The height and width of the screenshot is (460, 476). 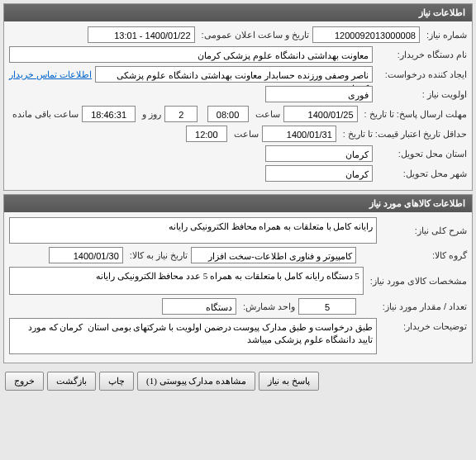 What do you see at coordinates (50, 74) in the screenshot?
I see `contact-link: اطلاعات تماس خریدار` at bounding box center [50, 74].